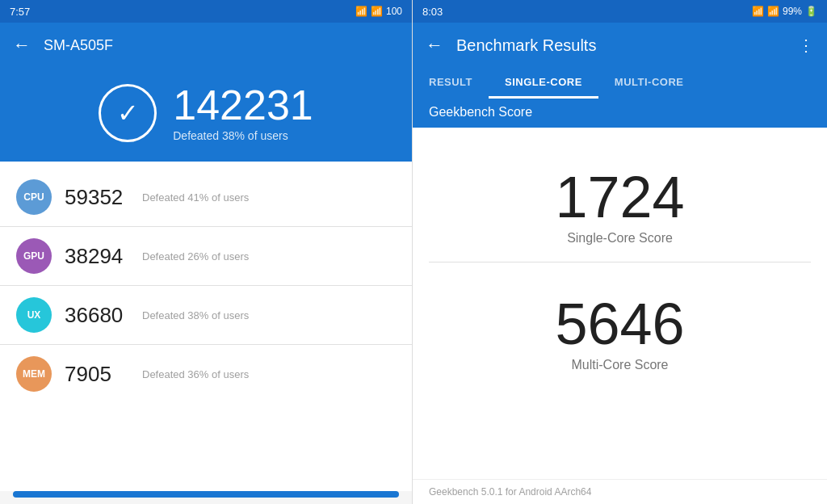 The image size is (827, 504). Describe the element at coordinates (774, 11) in the screenshot. I see `right-signal-icon: 📶` at that location.